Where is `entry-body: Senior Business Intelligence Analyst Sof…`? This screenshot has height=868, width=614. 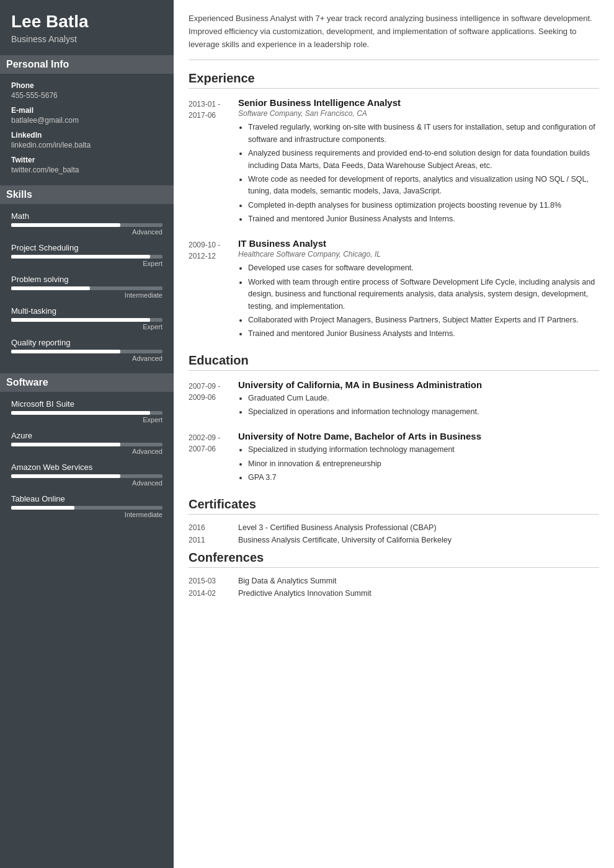 entry-body: Senior Business Intelligence Analyst Sof… is located at coordinates (419, 162).